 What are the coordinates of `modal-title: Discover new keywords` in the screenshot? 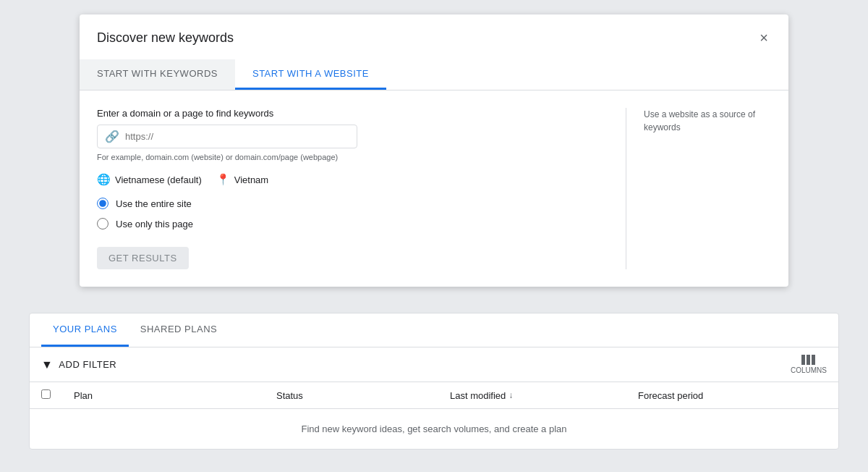 It's located at (165, 38).